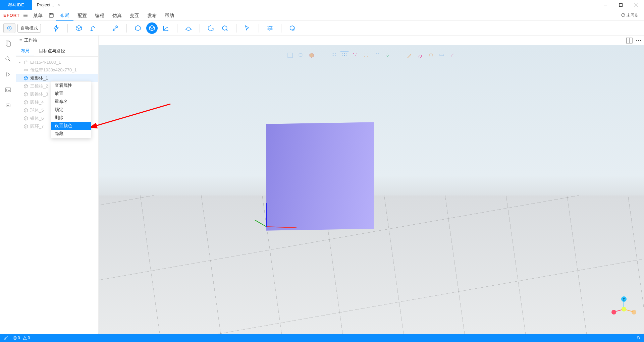 This screenshot has height=342, width=644. Describe the element at coordinates (629, 41) in the screenshot. I see `split-layout-icon` at that location.